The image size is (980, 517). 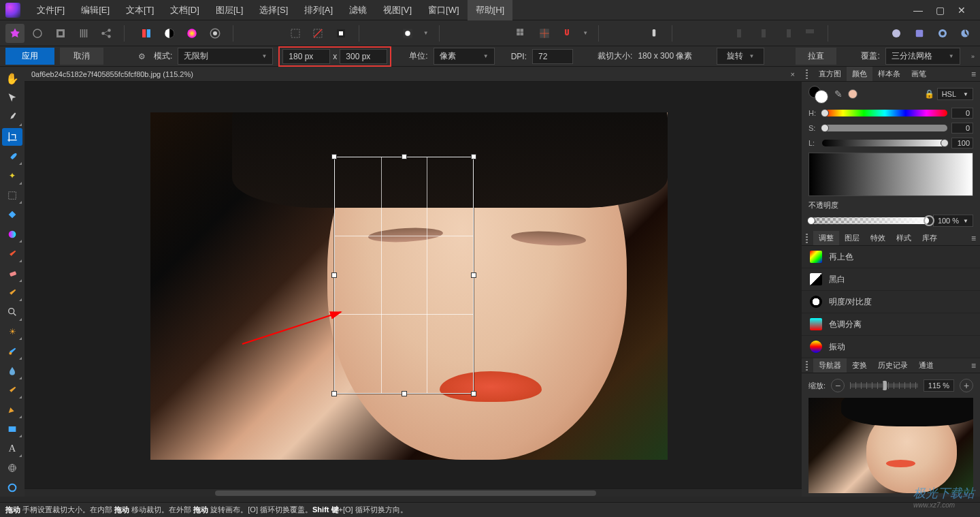 What do you see at coordinates (30, 56) in the screenshot?
I see `apply-button: 应用` at bounding box center [30, 56].